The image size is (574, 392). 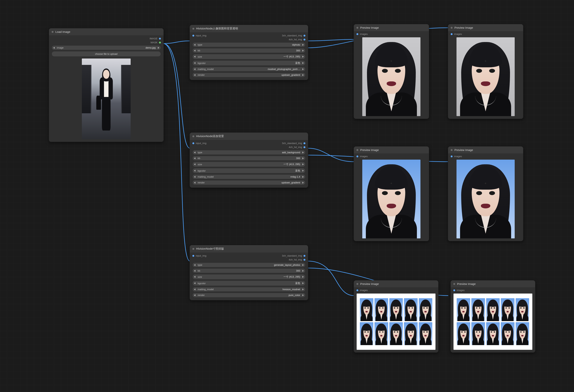 What do you see at coordinates (493, 316) in the screenshot?
I see `node-preview-3b: Preview Image images` at bounding box center [493, 316].